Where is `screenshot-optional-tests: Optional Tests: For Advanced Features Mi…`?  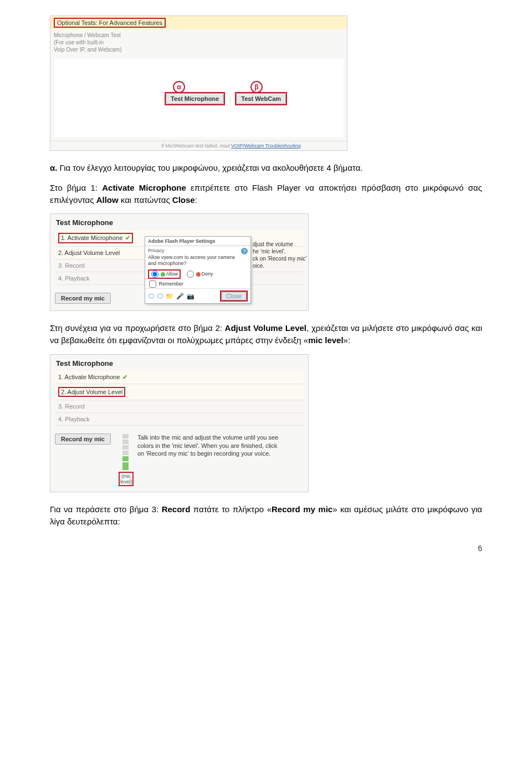 screenshot-optional-tests: Optional Tests: For Advanced Features Mi… is located at coordinates (198, 83).